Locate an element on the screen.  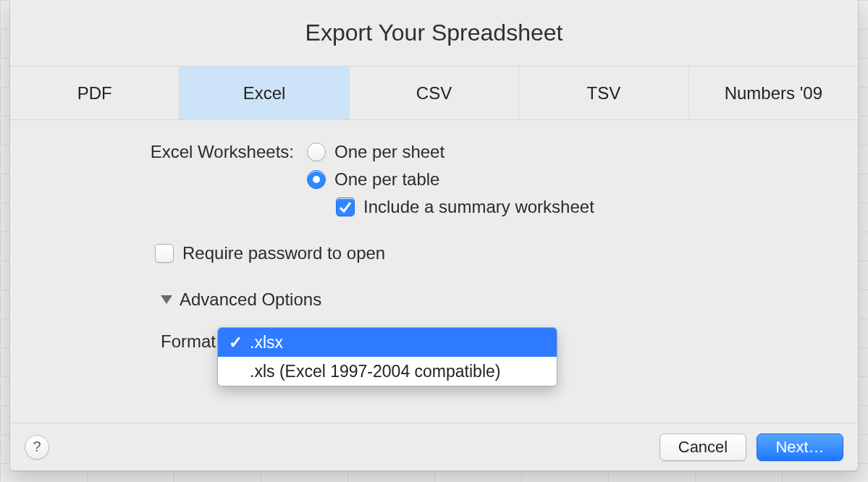
tab-excel: Excel is located at coordinates (264, 93).